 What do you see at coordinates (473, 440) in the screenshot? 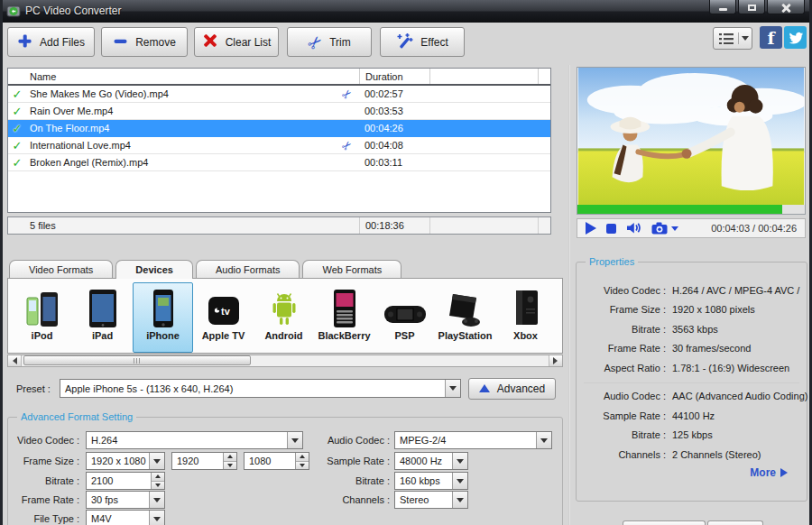
I see `audio-codec-select: MPEG-2/4` at bounding box center [473, 440].